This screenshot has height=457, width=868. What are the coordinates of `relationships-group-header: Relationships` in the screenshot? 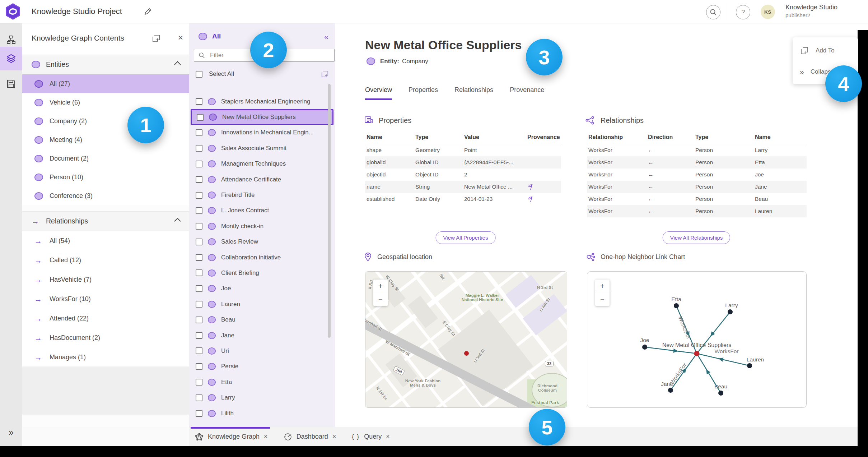 It's located at (106, 221).